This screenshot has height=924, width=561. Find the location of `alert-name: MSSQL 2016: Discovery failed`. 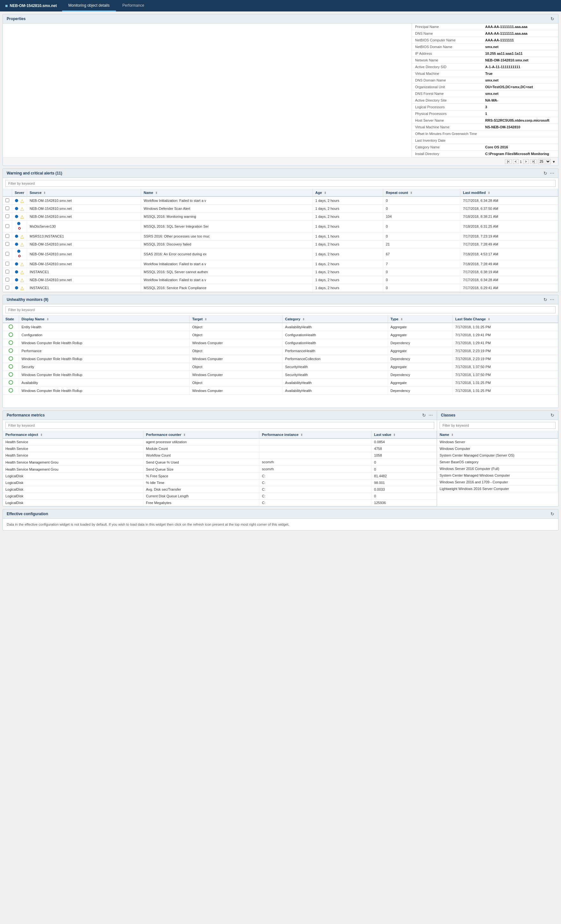

alert-name: MSSQL 2016: Discovery failed is located at coordinates (227, 244).